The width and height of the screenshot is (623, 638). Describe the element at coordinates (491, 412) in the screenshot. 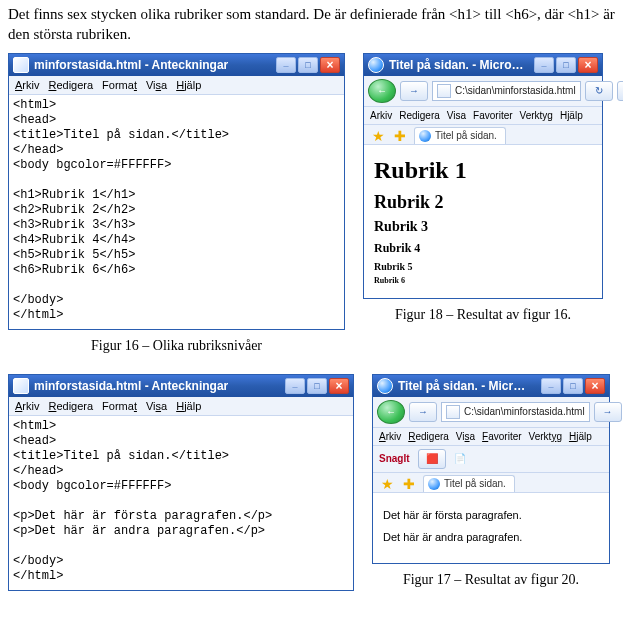

I see `nav-toolbar: ← → C:\sidan\minforstasida.html → 🔍` at that location.